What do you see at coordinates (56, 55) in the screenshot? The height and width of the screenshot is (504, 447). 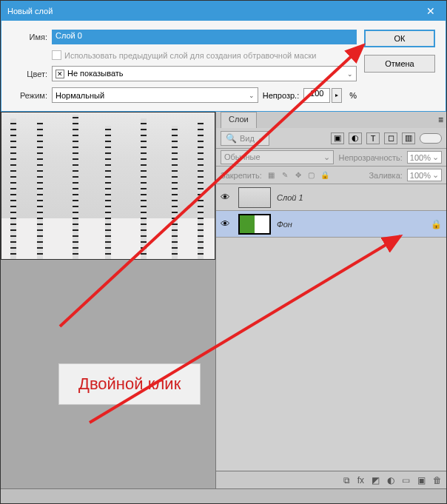 I see `use-prev-mask-checkbox` at bounding box center [56, 55].